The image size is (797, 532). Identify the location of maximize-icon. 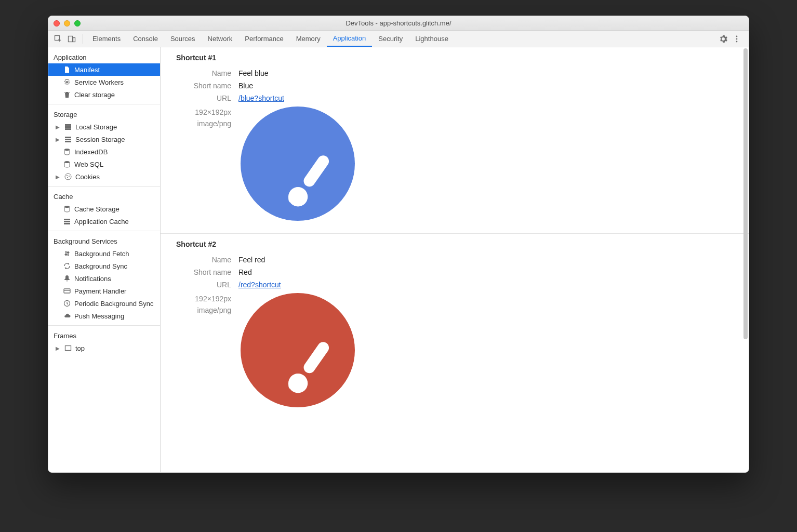
(77, 23).